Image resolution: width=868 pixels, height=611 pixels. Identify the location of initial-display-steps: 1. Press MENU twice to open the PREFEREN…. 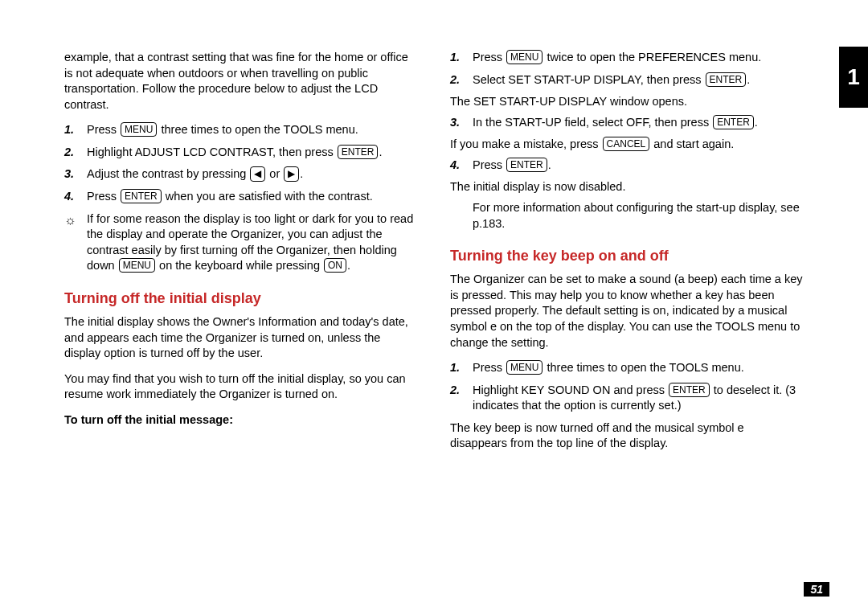
(627, 69).